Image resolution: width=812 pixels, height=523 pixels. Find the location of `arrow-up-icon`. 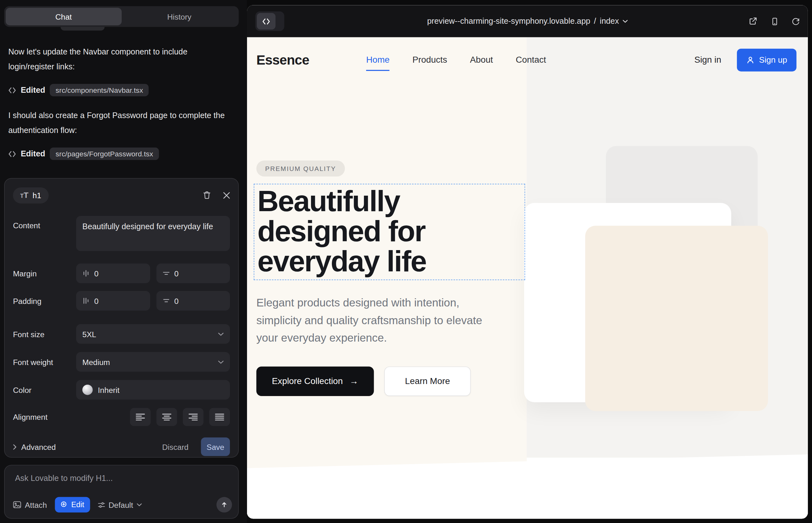

arrow-up-icon is located at coordinates (224, 505).